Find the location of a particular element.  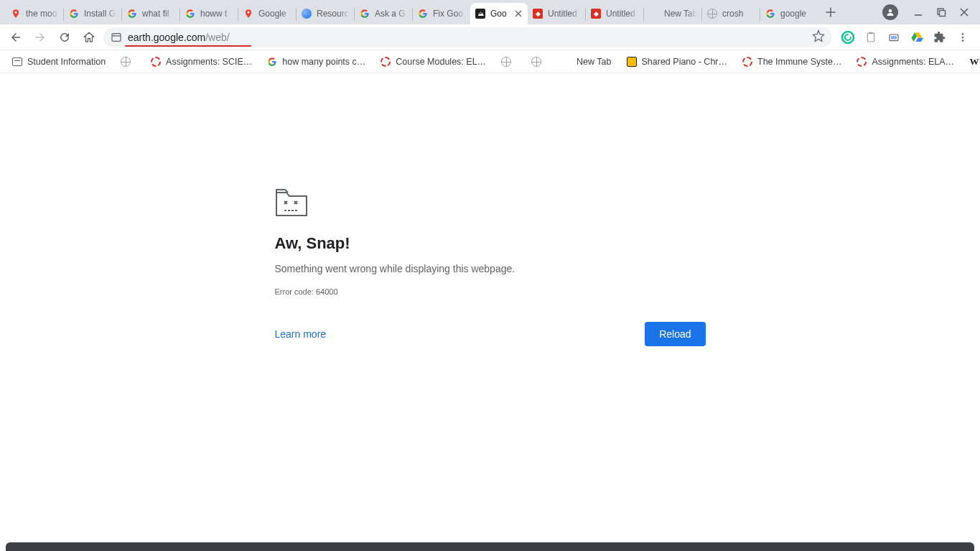

tab-title: Goo is located at coordinates (502, 14).